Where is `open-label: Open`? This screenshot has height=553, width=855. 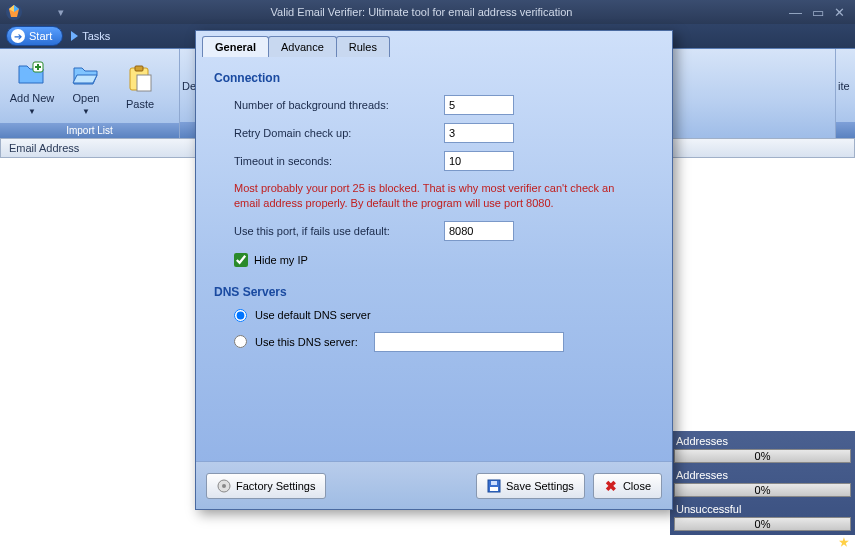 open-label: Open is located at coordinates (86, 98).